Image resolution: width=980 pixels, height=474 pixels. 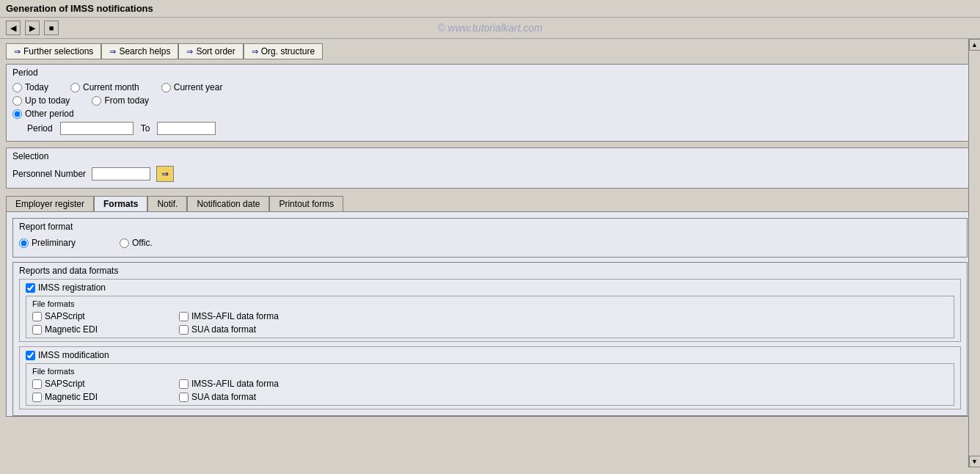 I want to click on save-icon: ■, so click(x=51, y=28).